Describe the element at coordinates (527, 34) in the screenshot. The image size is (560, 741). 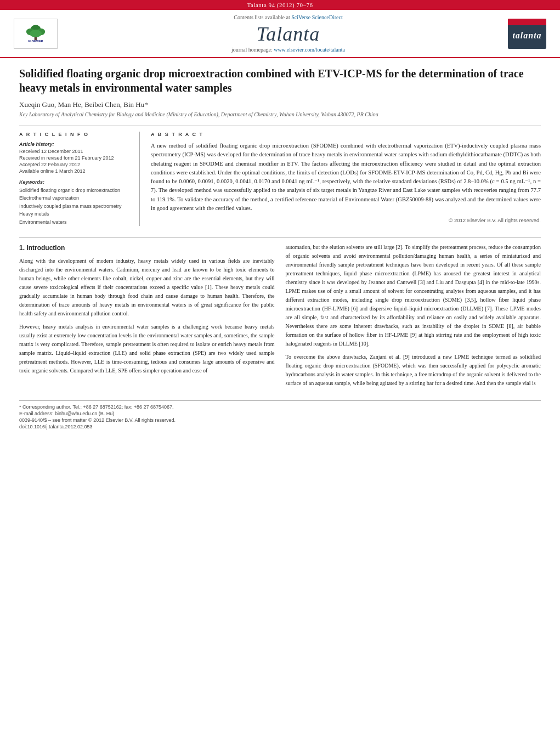
I see `talanta-logo-box: talanta` at that location.